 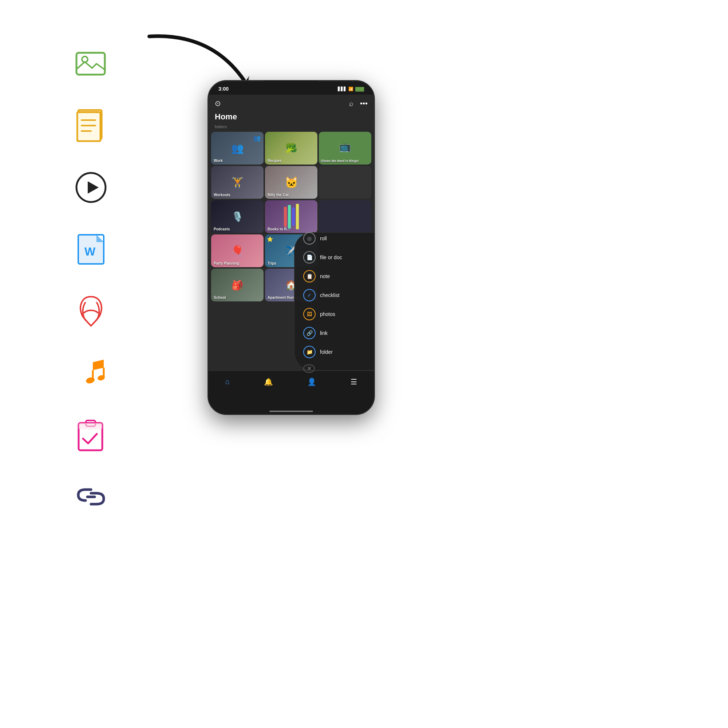 What do you see at coordinates (309, 295) in the screenshot?
I see `checklist-menu-icon: ✓` at bounding box center [309, 295].